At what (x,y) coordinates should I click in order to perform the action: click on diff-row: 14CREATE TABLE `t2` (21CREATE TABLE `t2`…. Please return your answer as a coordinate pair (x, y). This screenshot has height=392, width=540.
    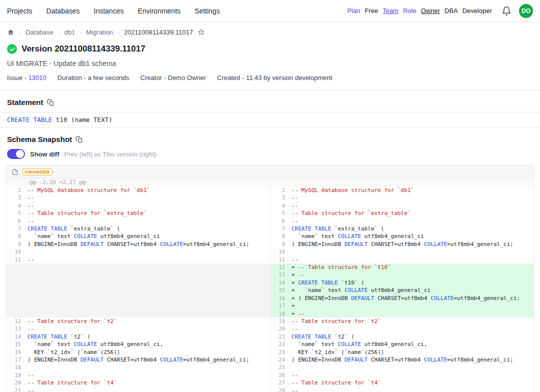
    Looking at the image, I should click on (270, 337).